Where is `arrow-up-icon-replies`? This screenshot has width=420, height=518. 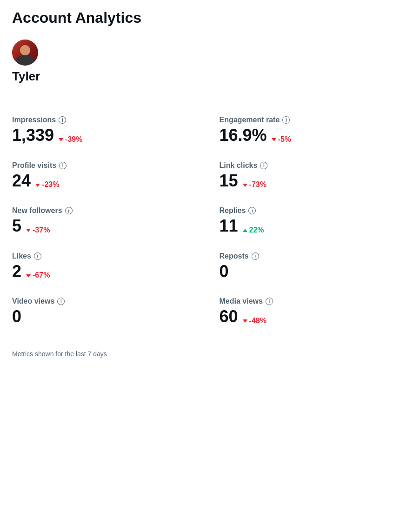 arrow-up-icon-replies is located at coordinates (245, 231).